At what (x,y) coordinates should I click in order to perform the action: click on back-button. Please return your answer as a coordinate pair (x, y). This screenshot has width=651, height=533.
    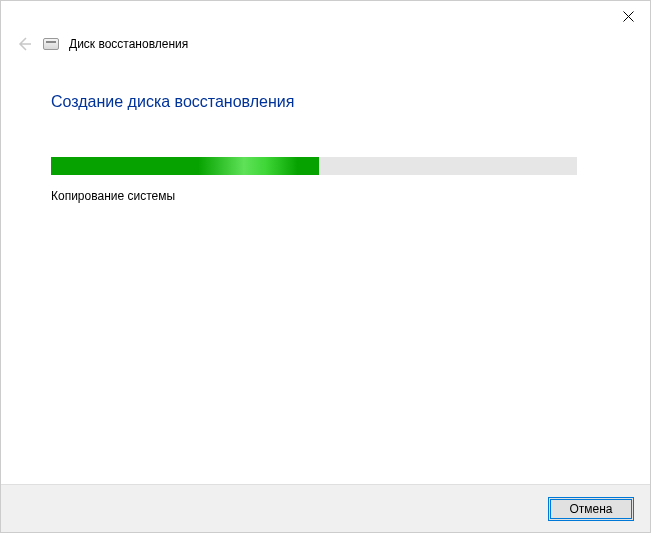
    Looking at the image, I should click on (24, 44).